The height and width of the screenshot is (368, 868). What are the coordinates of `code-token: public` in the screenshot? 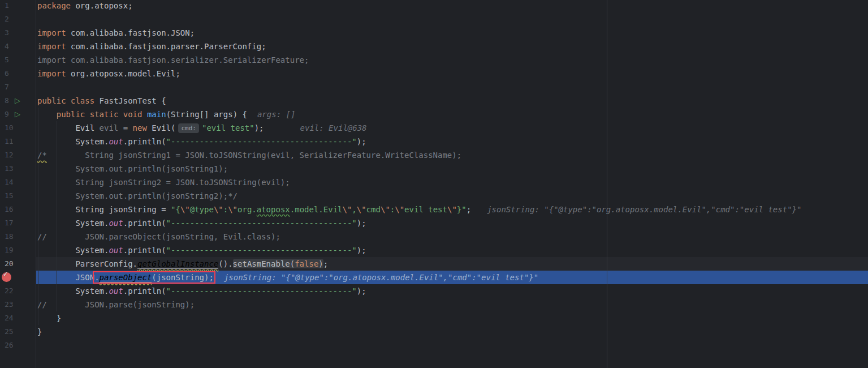 It's located at (52, 101).